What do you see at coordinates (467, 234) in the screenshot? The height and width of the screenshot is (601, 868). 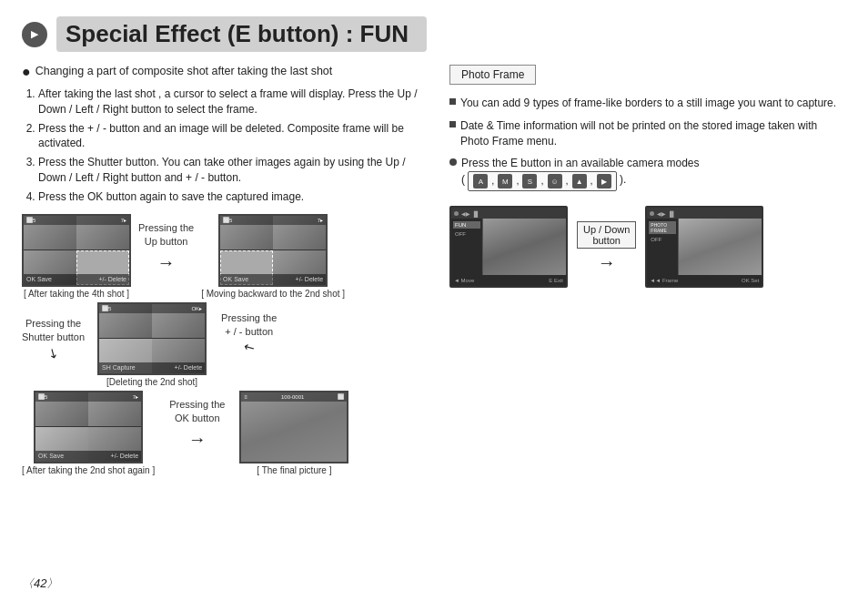 I see `cam-menu-off-1: OFF` at bounding box center [467, 234].